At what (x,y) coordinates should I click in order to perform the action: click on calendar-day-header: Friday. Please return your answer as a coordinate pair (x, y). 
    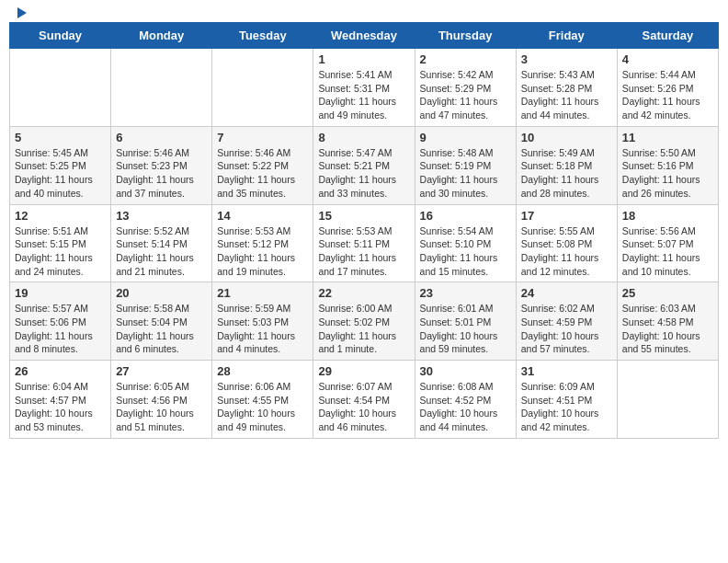
    Looking at the image, I should click on (566, 36).